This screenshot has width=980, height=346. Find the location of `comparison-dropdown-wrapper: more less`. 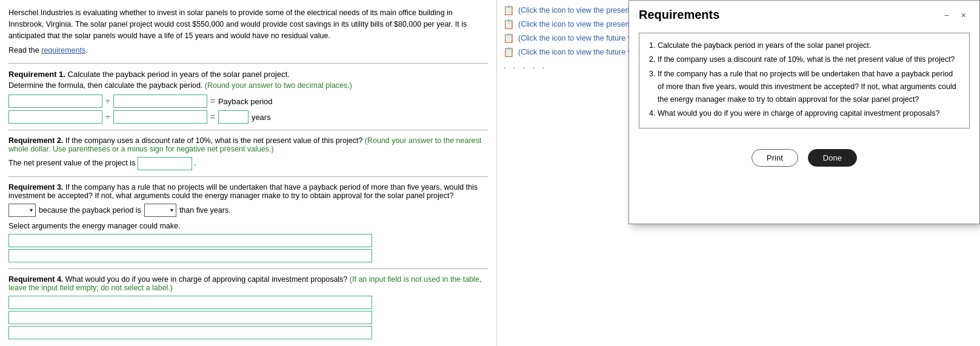

comparison-dropdown-wrapper: more less is located at coordinates (160, 210).